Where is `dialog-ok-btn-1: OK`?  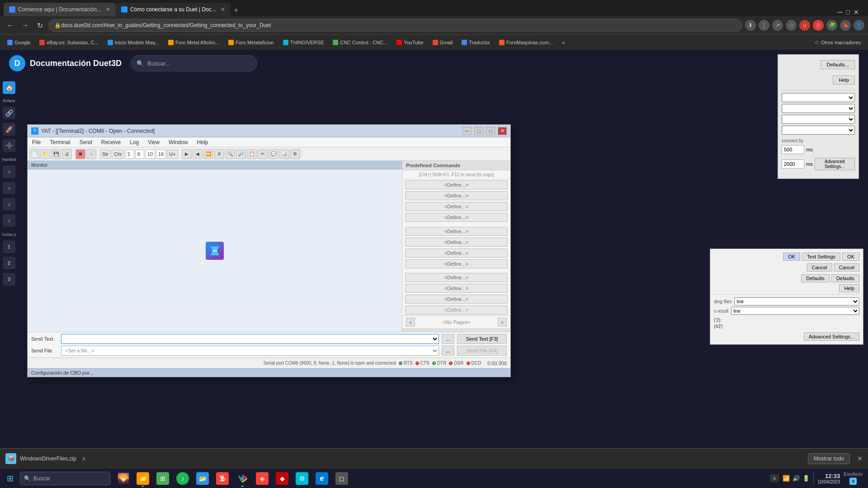 dialog-ok-btn-1: OK is located at coordinates (792, 257).